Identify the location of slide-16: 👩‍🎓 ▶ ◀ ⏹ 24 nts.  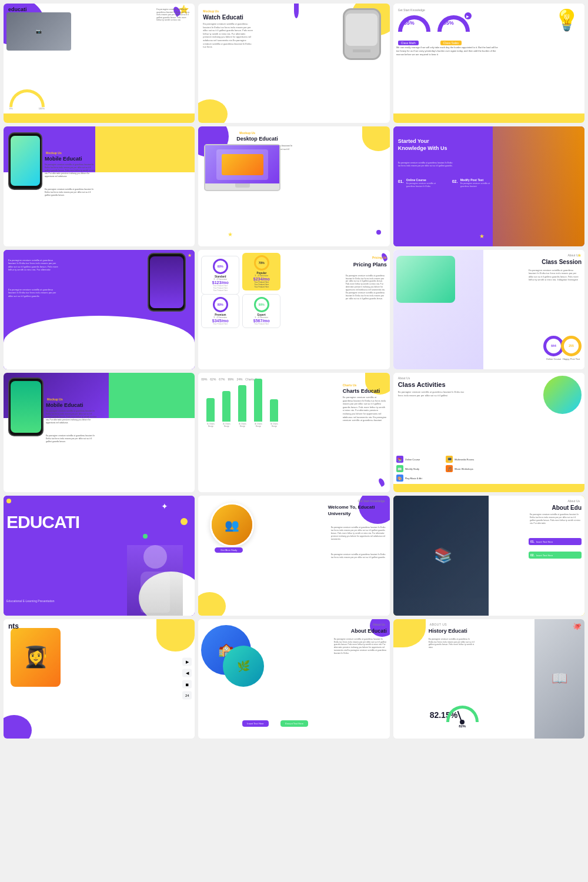
(99, 679).